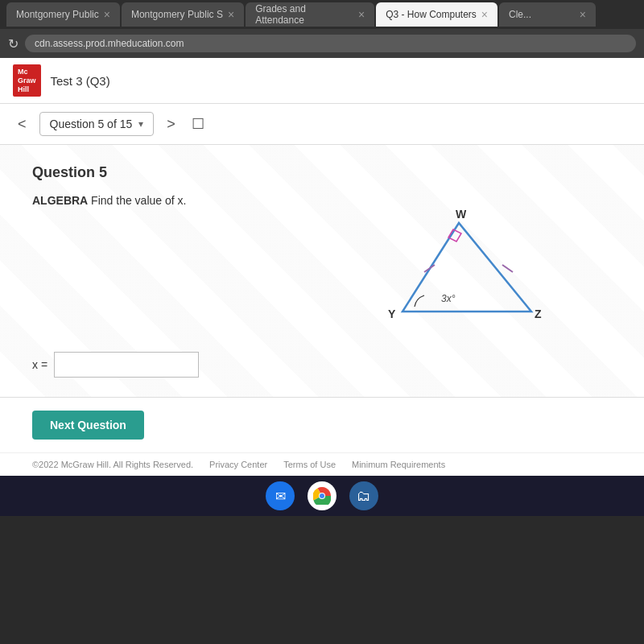 The width and height of the screenshot is (644, 644). I want to click on tab-close-4: ×, so click(485, 14).